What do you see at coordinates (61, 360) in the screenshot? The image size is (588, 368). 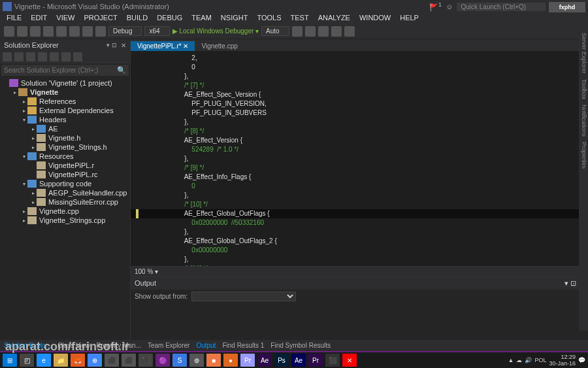 I see `taskbar-app-icon: 📁` at bounding box center [61, 360].